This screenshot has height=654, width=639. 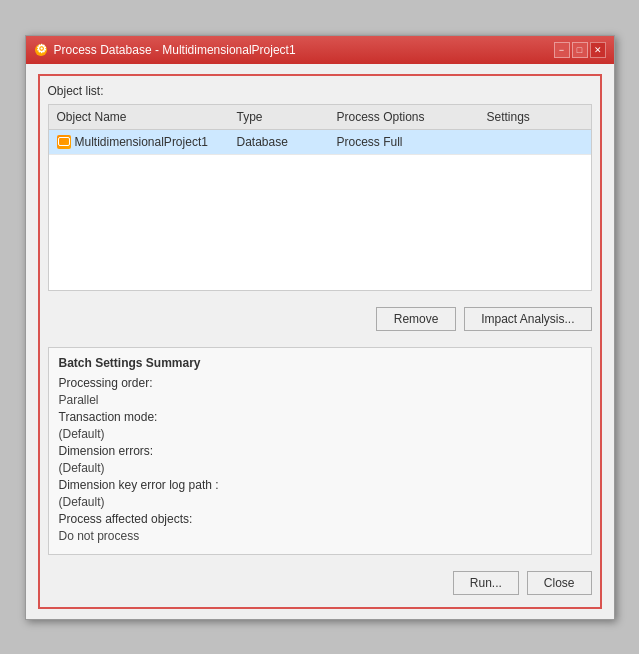 I want to click on impact-analysis-button: Impact Analysis..., so click(x=528, y=319).